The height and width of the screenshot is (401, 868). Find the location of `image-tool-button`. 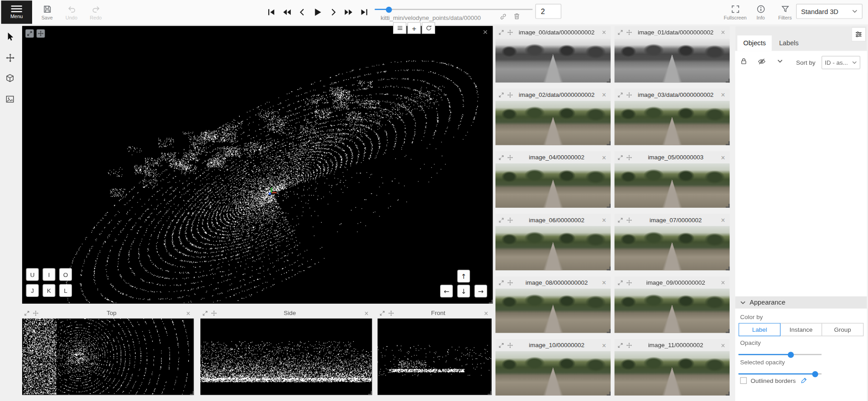

image-tool-button is located at coordinates (10, 99).